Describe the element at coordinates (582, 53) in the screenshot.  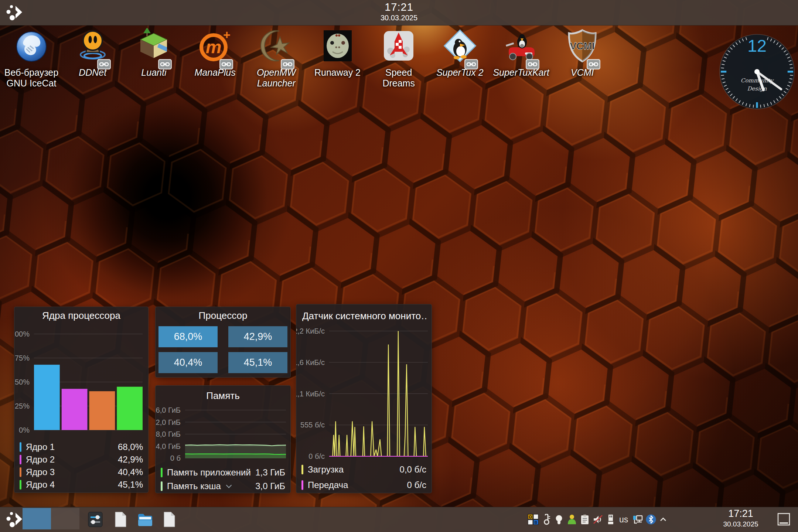
I see `desktop-icon-vcmi: VCMI VCMI` at that location.